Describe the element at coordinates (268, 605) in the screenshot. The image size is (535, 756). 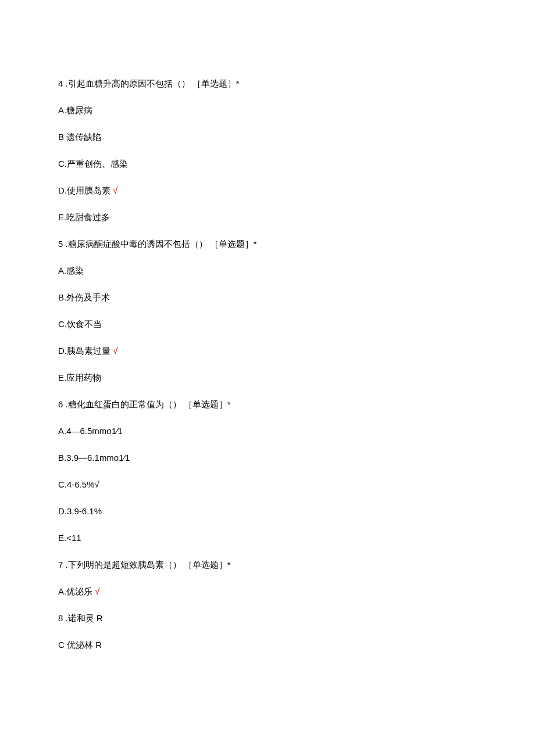
I see `question-block: 7 .下列明的是超短效胰岛素（） ［单选题］*A.优泌乐 √8 .诺和灵 RC …` at that location.